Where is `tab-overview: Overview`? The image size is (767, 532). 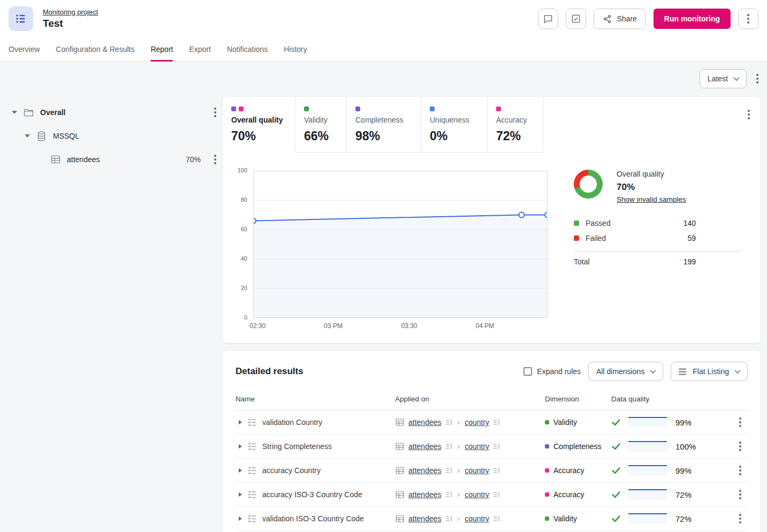 tab-overview: Overview is located at coordinates (24, 49).